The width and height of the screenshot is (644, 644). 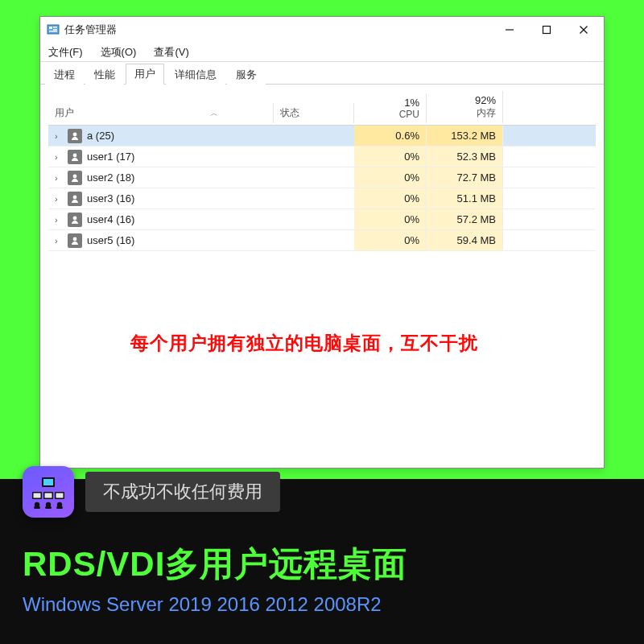 I want to click on mem-label: 内存, so click(x=486, y=113).